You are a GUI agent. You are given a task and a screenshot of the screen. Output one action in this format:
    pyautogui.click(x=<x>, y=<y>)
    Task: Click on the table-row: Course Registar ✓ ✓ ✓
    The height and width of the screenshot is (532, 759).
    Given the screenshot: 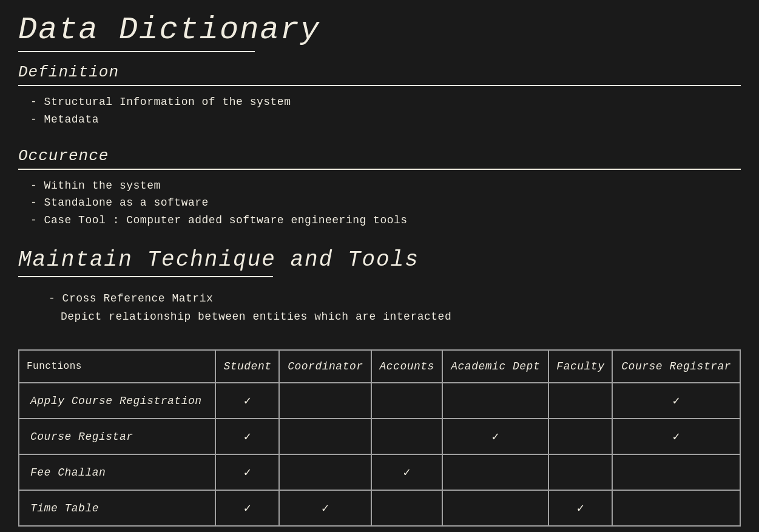 What is the action you would take?
    pyautogui.click(x=380, y=437)
    